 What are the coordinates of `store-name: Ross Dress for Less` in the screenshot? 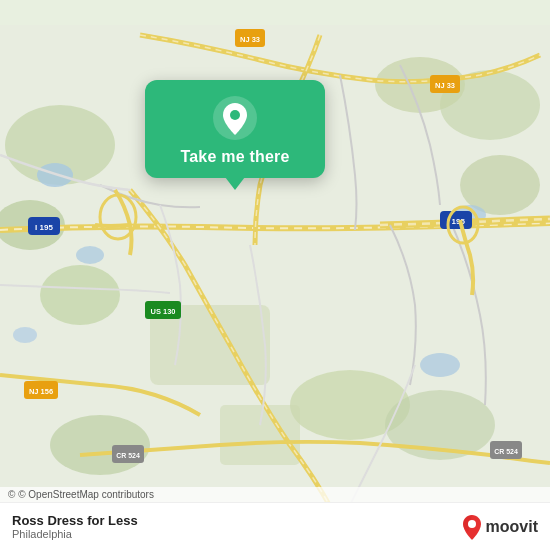 It's located at (75, 520).